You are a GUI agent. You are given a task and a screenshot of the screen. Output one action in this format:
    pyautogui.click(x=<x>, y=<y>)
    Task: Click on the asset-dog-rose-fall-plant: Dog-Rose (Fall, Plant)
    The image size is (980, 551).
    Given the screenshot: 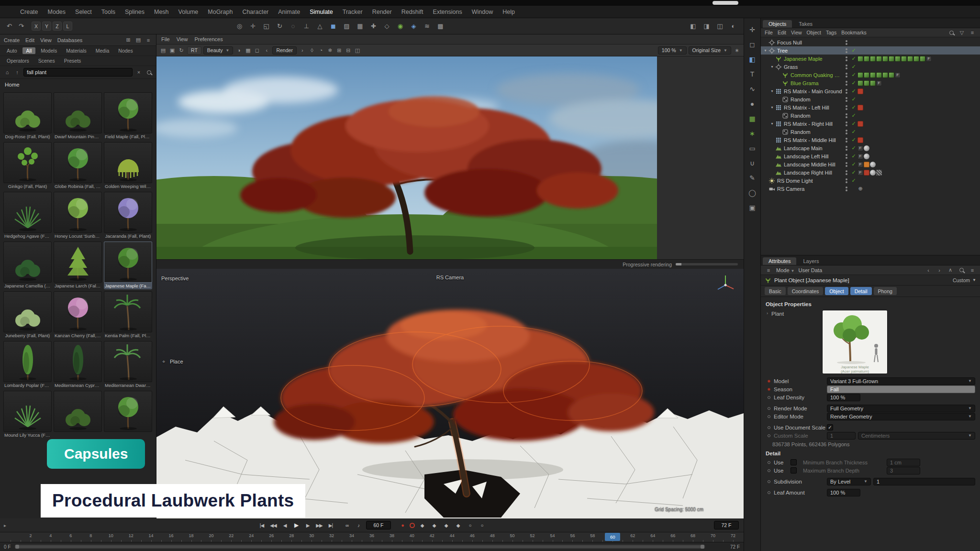 What is the action you would take?
    pyautogui.click(x=28, y=116)
    